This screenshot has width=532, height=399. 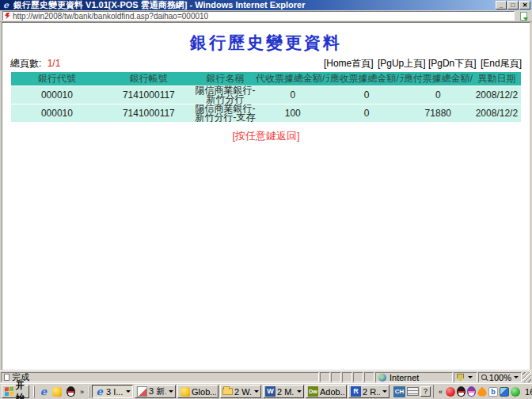 What do you see at coordinates (266, 43) in the screenshot?
I see `page-title: 銀行歷史變更資料` at bounding box center [266, 43].